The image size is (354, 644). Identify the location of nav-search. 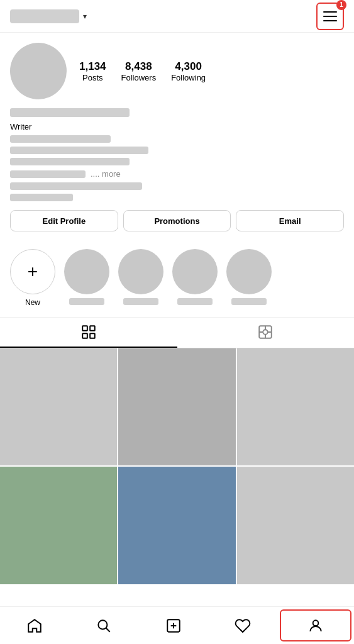
(104, 625).